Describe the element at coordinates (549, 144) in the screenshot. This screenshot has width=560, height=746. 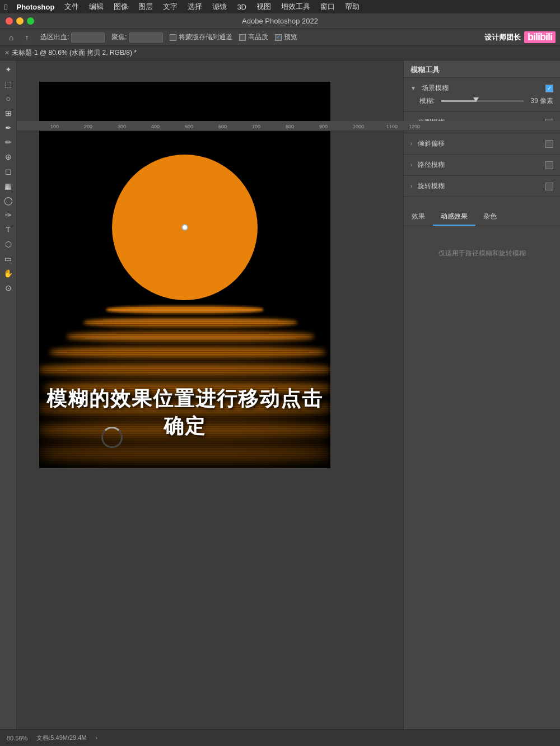
I see `tilt-shift-checkbox` at that location.